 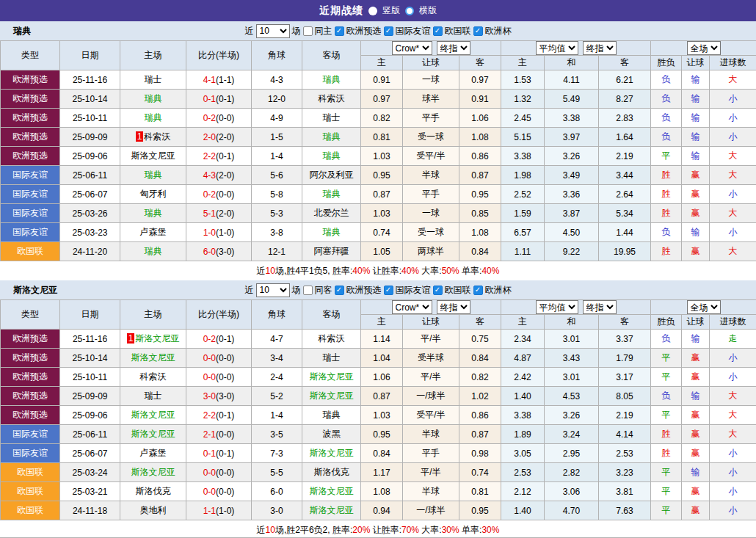 I want to click on col-header-5: 客场, so click(x=332, y=56).